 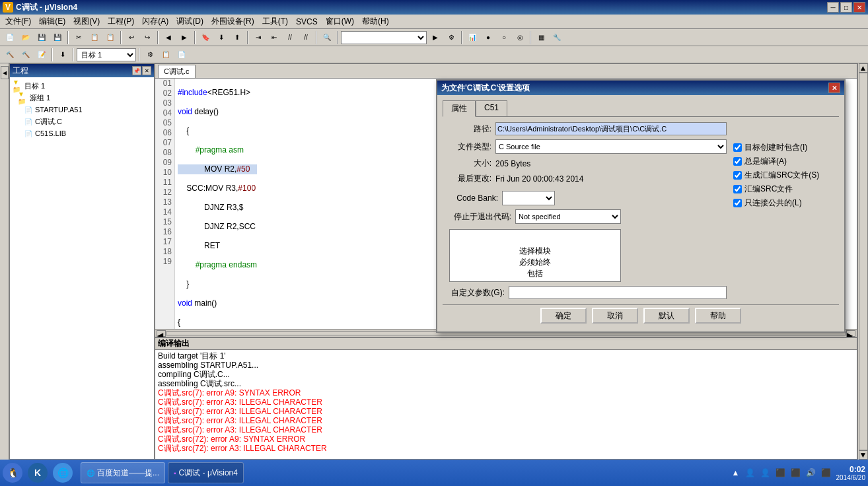 What do you see at coordinates (52, 21) in the screenshot?
I see `menu-edit: 编辑(E)` at bounding box center [52, 21].